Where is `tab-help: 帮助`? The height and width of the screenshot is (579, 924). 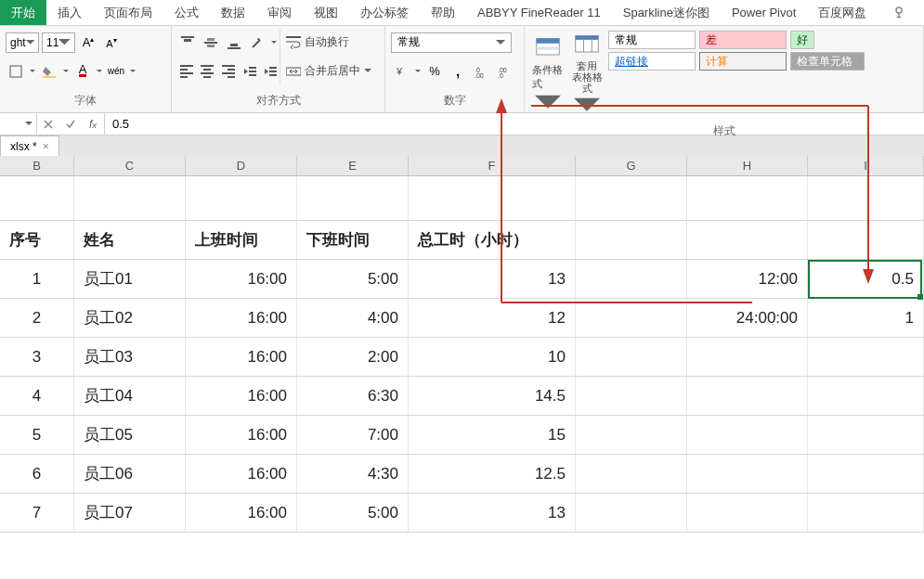 tab-help: 帮助 is located at coordinates (443, 13).